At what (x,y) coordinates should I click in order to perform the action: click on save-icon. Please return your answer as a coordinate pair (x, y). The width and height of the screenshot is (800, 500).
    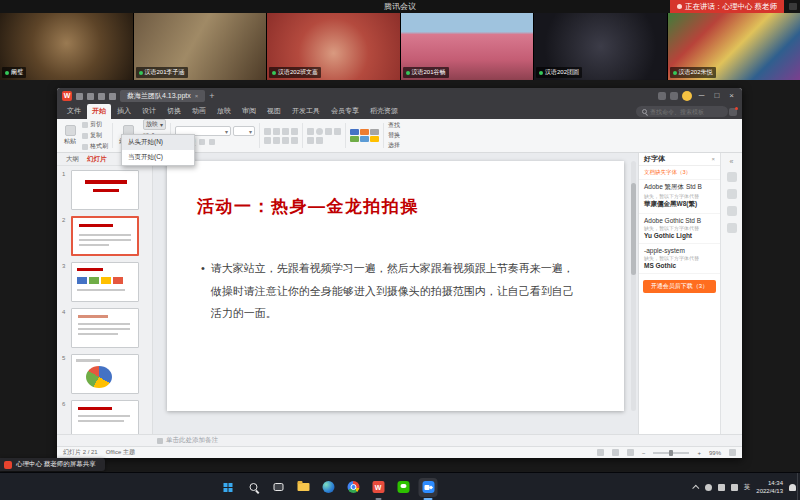
    Looking at the image, I should click on (80, 96).